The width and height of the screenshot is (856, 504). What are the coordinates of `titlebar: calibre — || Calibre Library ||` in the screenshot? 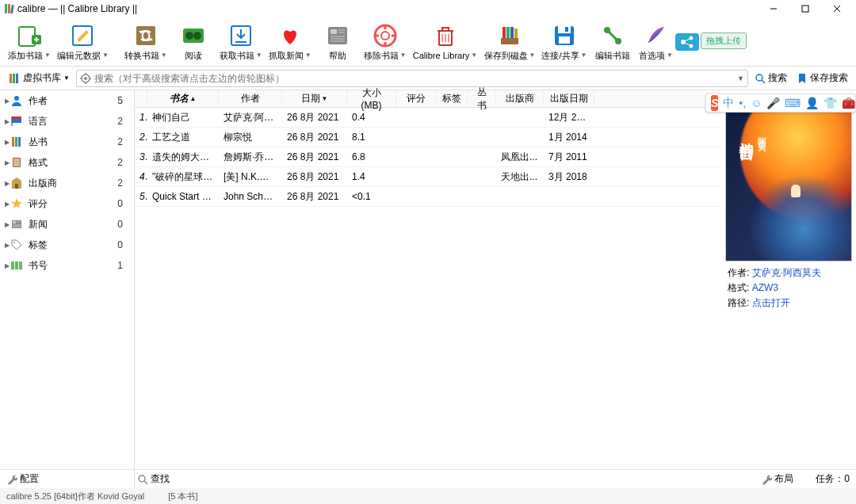 It's located at (428, 9).